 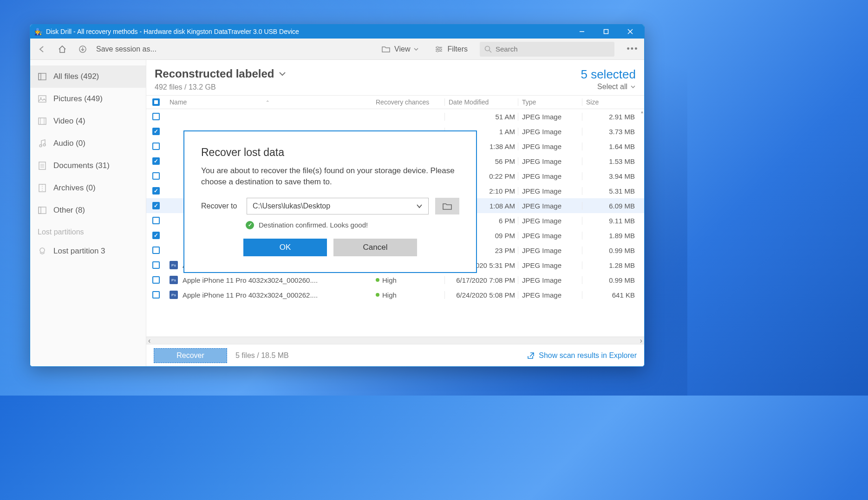 What do you see at coordinates (83, 49) in the screenshot?
I see `save-session-icon` at bounding box center [83, 49].